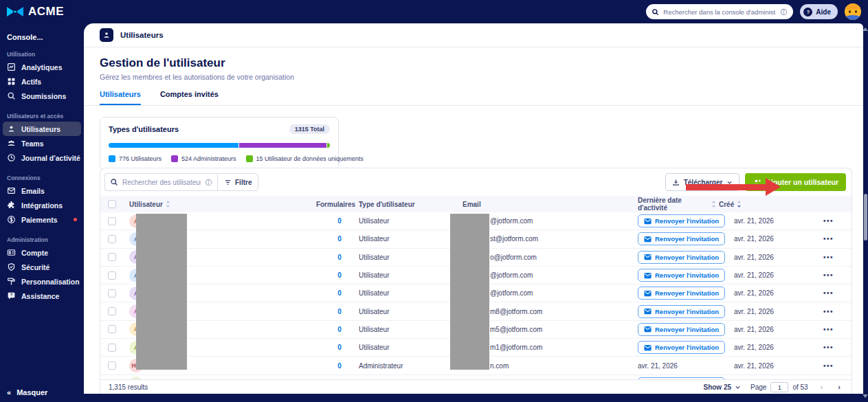  Describe the element at coordinates (209, 159) in the screenshot. I see `legend-label: 524 Administrateurs` at that location.